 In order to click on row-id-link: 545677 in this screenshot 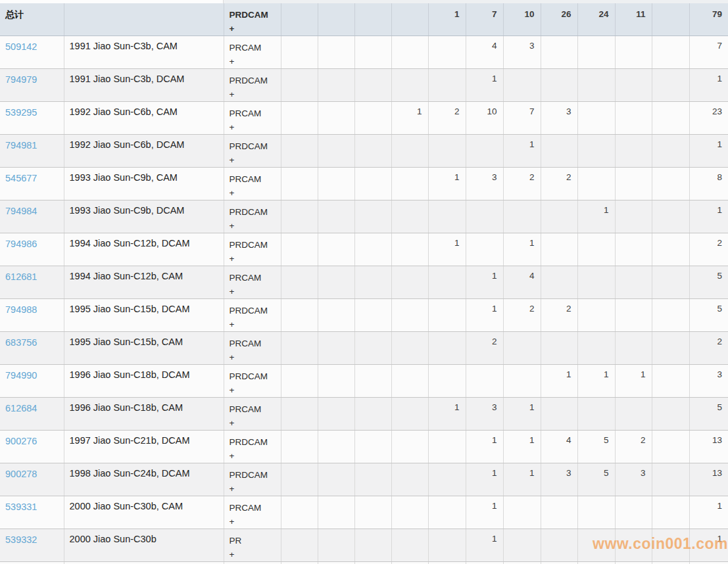, I will do `click(21, 178)`.